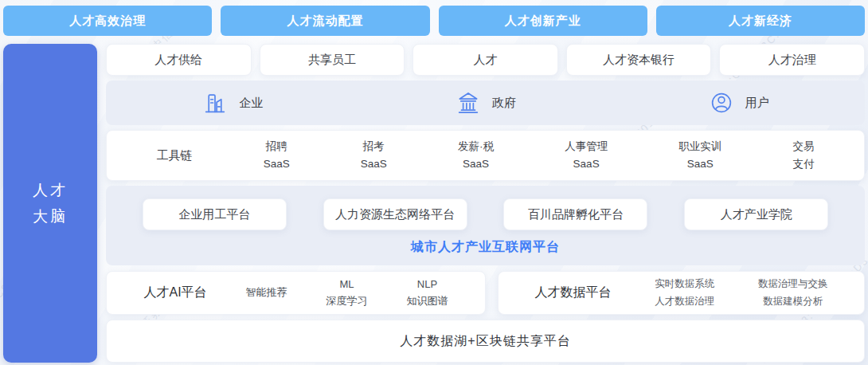  I want to click on toolchain-item-vocational-training: 职业实训 SaaS, so click(700, 155).